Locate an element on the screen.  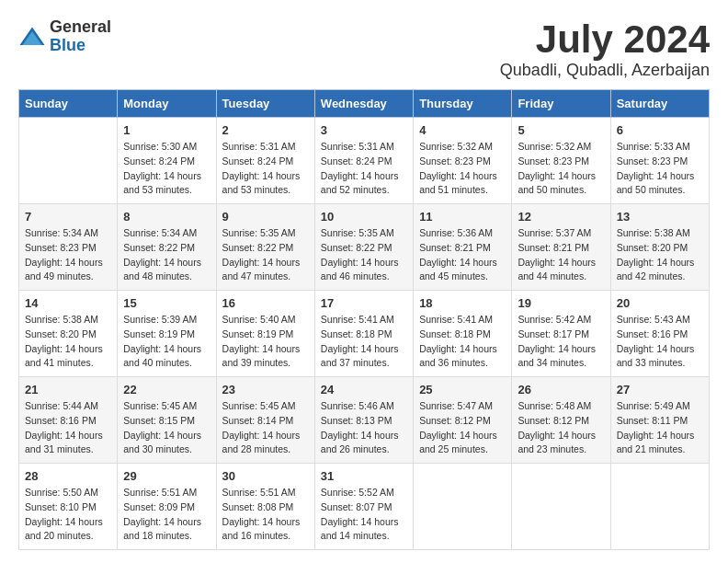
cell-w2-d4: 10Sunrise: 5:35 AMSunset: 8:22 PMDayligh… is located at coordinates (364, 247).